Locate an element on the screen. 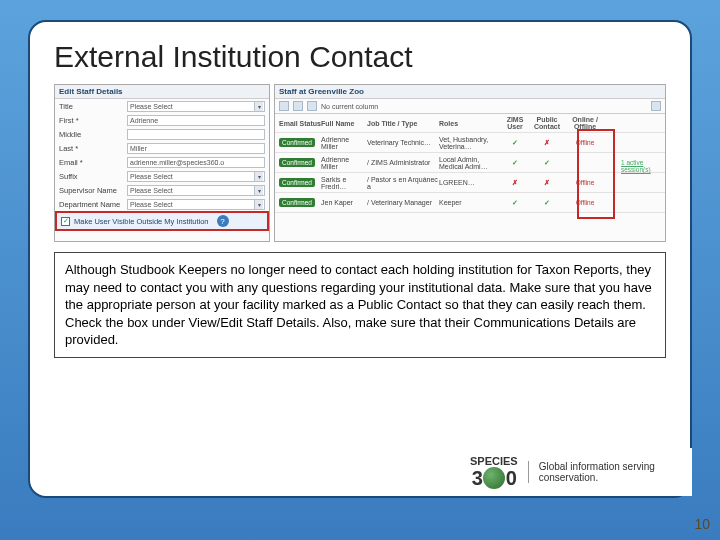 The image size is (720, 540). col-zims: ZIMS User is located at coordinates (515, 123).